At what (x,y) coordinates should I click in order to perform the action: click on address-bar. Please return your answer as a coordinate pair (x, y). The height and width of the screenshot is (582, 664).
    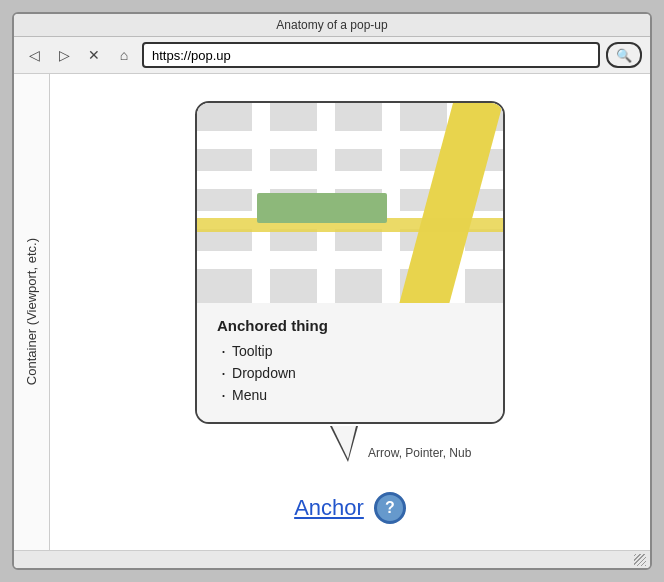
    Looking at the image, I should click on (371, 55).